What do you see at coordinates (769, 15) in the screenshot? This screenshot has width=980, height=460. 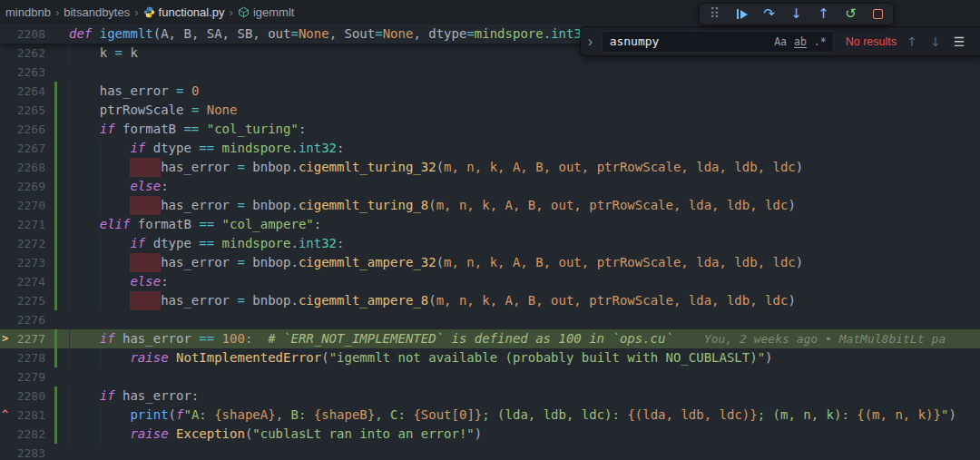 I see `step-over-button: ↷` at bounding box center [769, 15].